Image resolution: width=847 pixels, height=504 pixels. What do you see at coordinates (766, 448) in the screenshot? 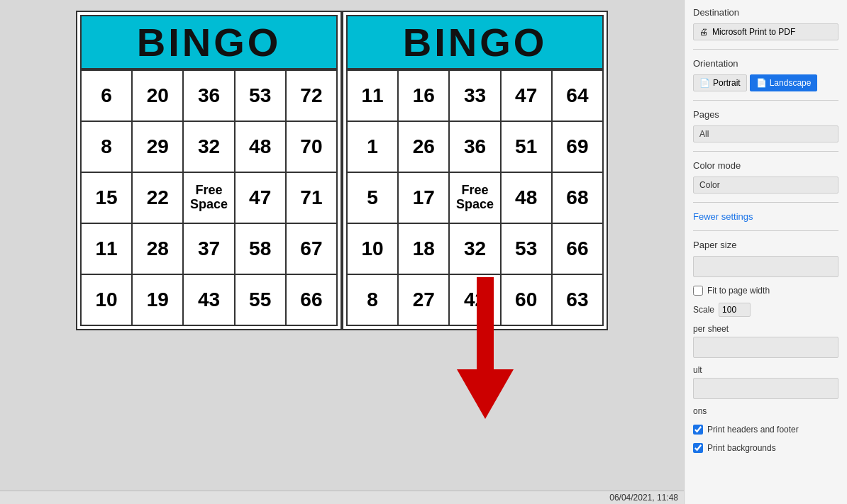
I see `print-backgrounds-row: Print backgrounds` at bounding box center [766, 448].